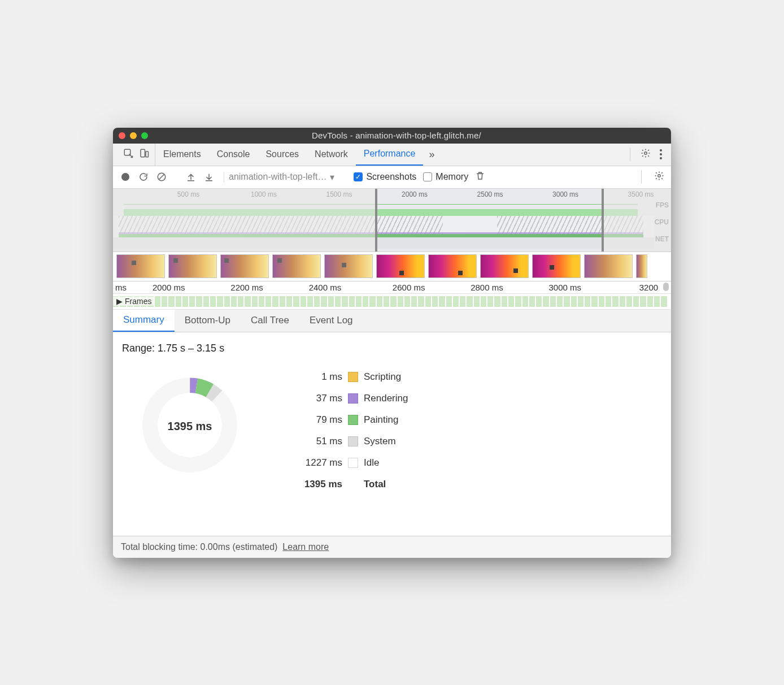 This screenshot has height=685, width=784. I want to click on legend-label: Rendering, so click(386, 398).